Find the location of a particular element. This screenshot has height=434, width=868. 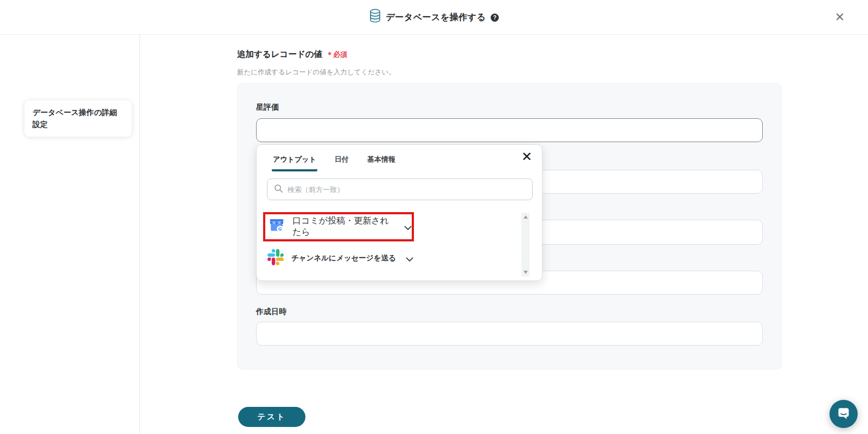

section-description: 新たに作成するレコードの値を入力してください。 is located at coordinates (316, 73).